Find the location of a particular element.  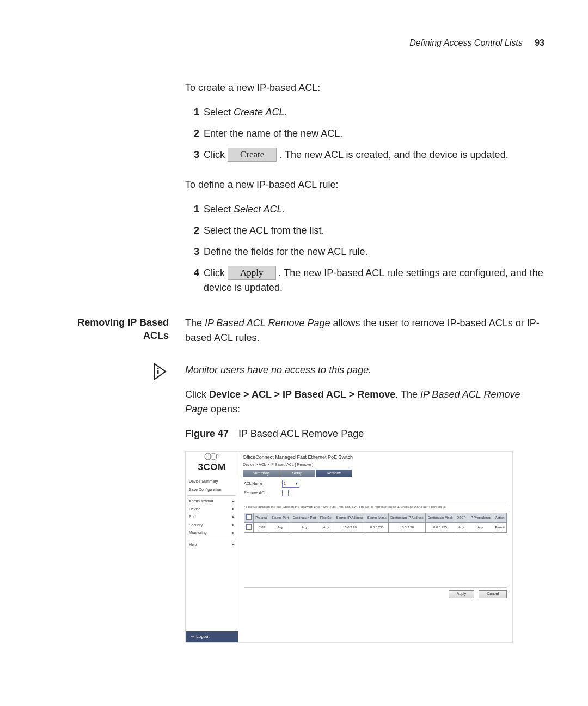

shot-cancel-button: Cancel is located at coordinates (493, 594).